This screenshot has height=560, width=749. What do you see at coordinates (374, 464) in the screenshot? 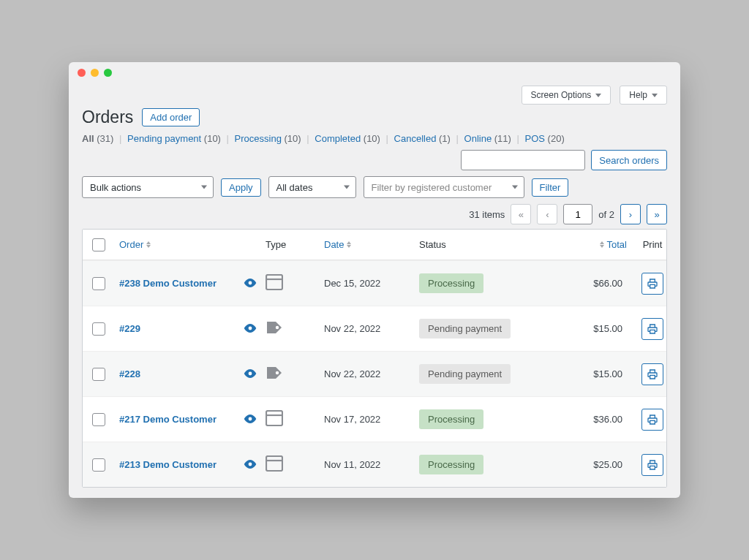
I see `table-row: #213 Demo CustomerNov 11, 2022Processing…` at bounding box center [374, 464].